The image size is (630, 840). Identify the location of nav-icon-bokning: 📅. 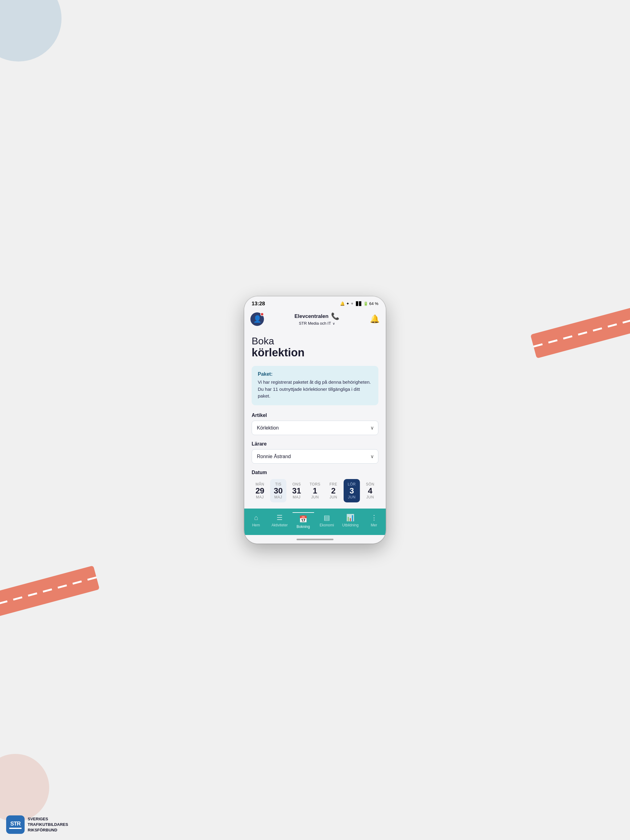
(303, 519).